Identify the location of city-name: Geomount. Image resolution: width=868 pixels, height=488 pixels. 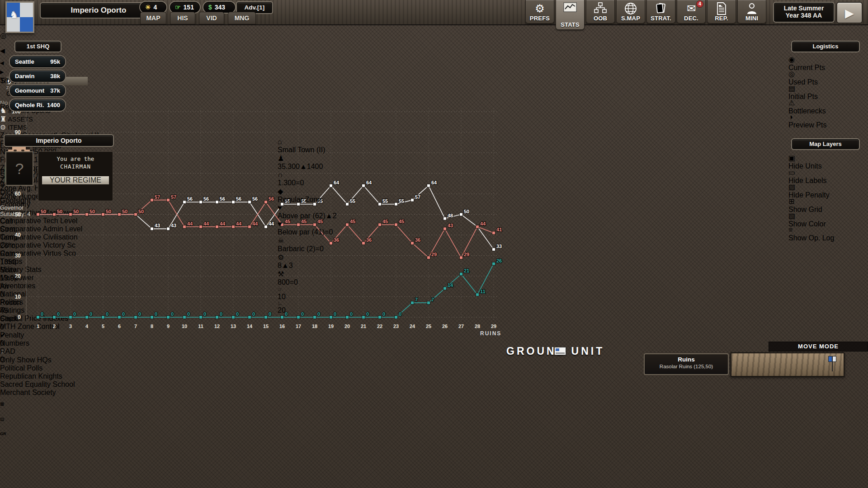
(30, 90).